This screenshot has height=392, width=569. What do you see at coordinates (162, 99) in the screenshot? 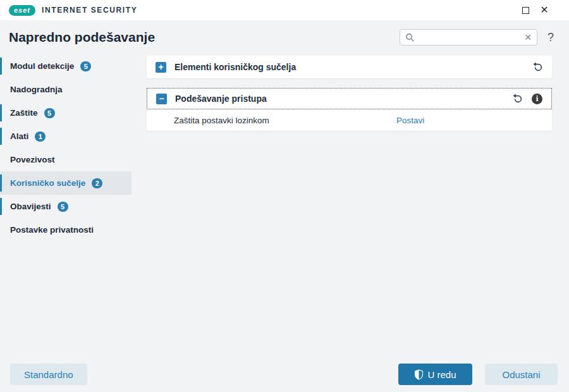
I see `collapse-icon: −` at bounding box center [162, 99].